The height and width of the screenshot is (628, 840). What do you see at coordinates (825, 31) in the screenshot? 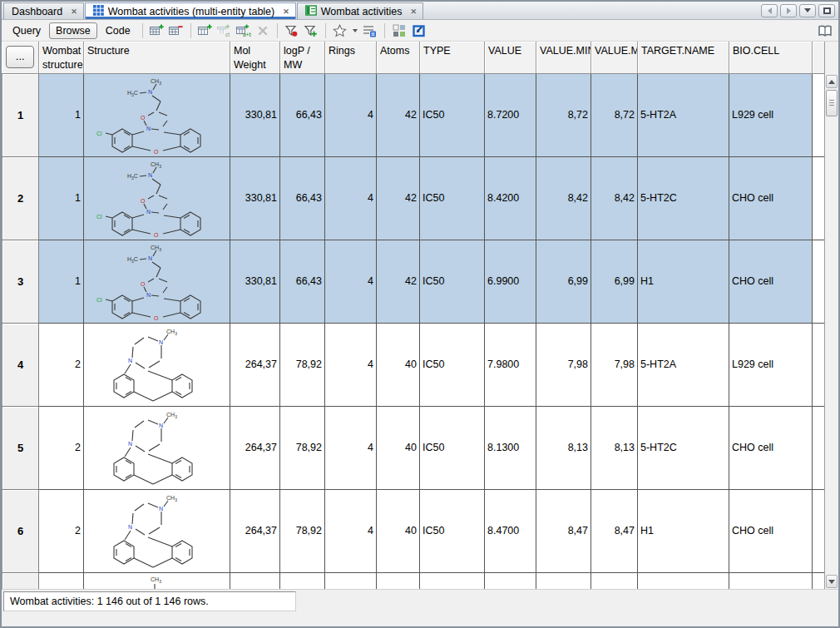
I see `book-icon` at bounding box center [825, 31].